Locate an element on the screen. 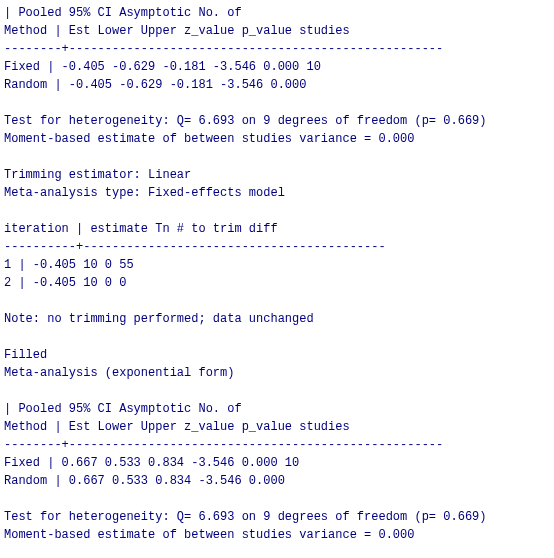 The height and width of the screenshot is (558, 554). table1-header-line1: | Pooled 95% CI Asymptotic No. of is located at coordinates (277, 13).